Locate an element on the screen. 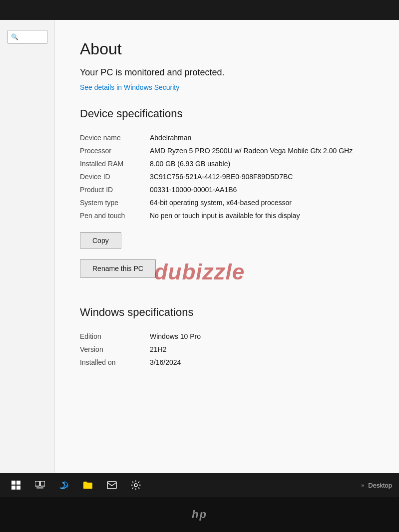 This screenshot has height=532, width=399. spec-label: Product ID is located at coordinates (115, 190).